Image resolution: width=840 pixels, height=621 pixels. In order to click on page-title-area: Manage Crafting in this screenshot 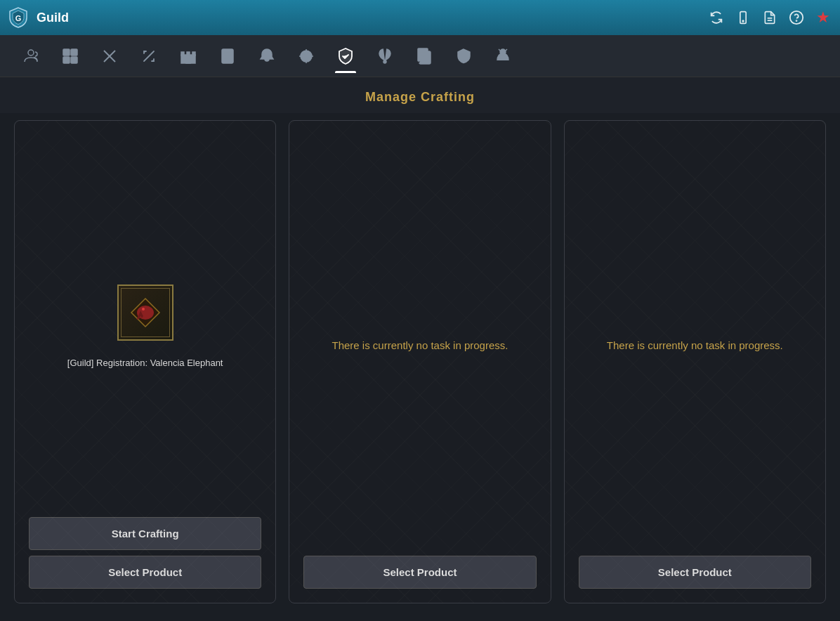, I will do `click(420, 96)`.